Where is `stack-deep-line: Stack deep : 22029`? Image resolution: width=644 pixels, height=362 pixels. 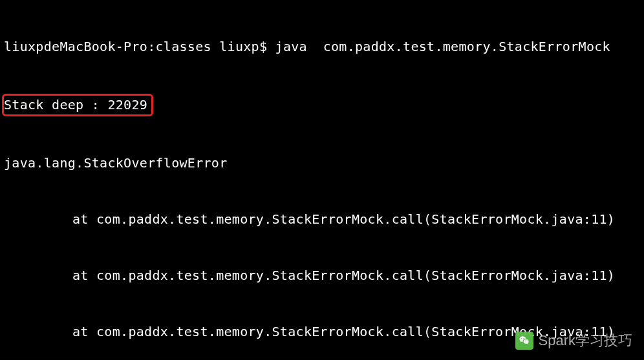 stack-deep-line: Stack deep : 22029 is located at coordinates (322, 105).